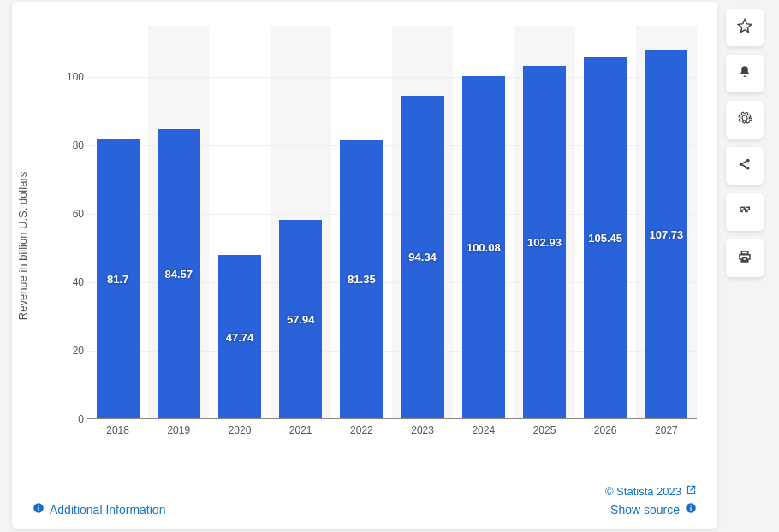 The height and width of the screenshot is (532, 779). Describe the element at coordinates (745, 74) in the screenshot. I see `bell-icon` at that location.